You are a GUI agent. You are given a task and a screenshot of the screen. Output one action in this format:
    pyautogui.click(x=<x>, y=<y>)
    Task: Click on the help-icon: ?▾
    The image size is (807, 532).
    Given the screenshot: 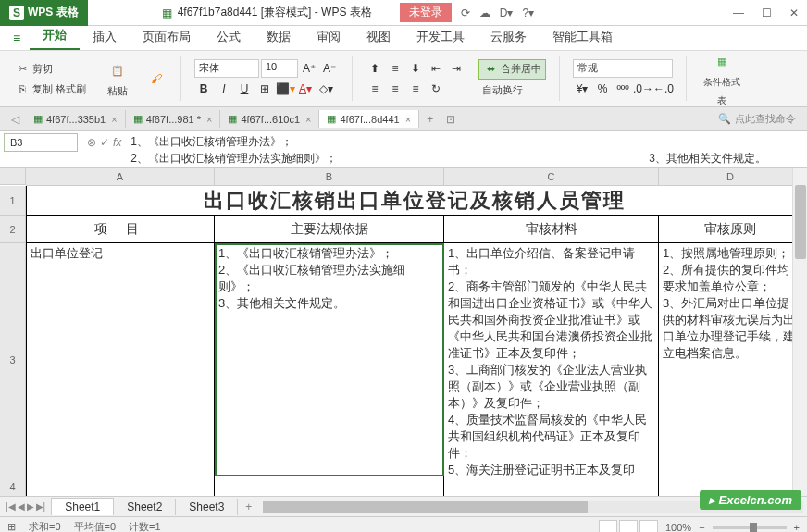 What is the action you would take?
    pyautogui.click(x=528, y=13)
    